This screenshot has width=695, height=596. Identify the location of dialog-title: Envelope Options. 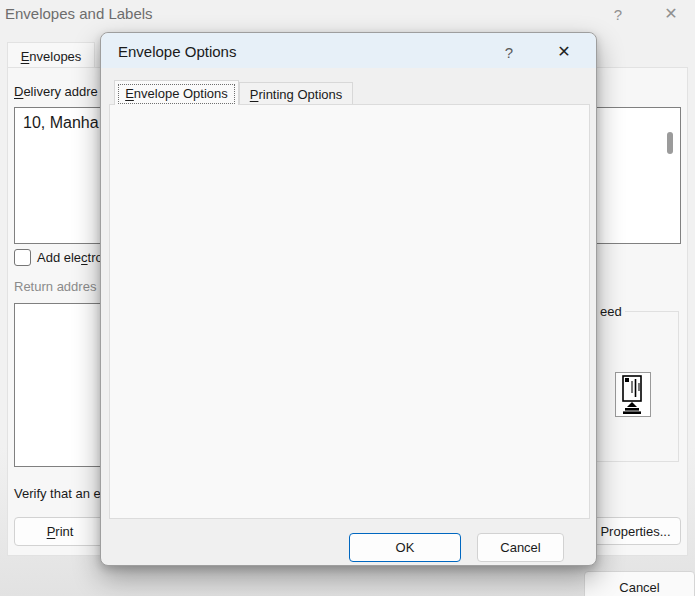
(177, 52).